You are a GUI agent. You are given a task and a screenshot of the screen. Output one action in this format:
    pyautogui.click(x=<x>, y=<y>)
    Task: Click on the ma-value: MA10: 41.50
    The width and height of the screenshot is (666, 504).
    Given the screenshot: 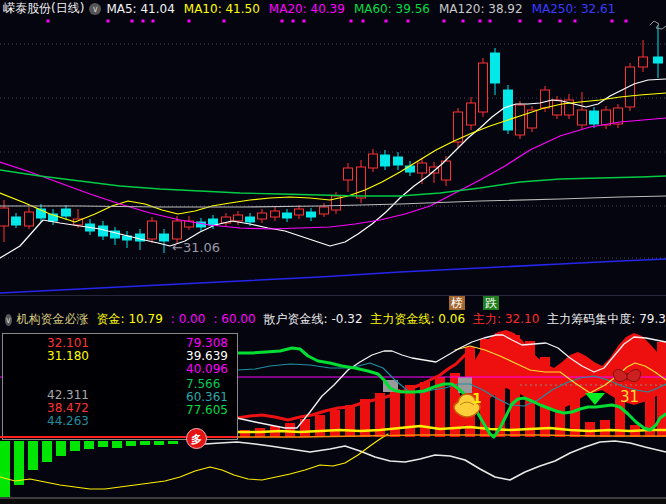 What is the action you would take?
    pyautogui.click(x=222, y=9)
    